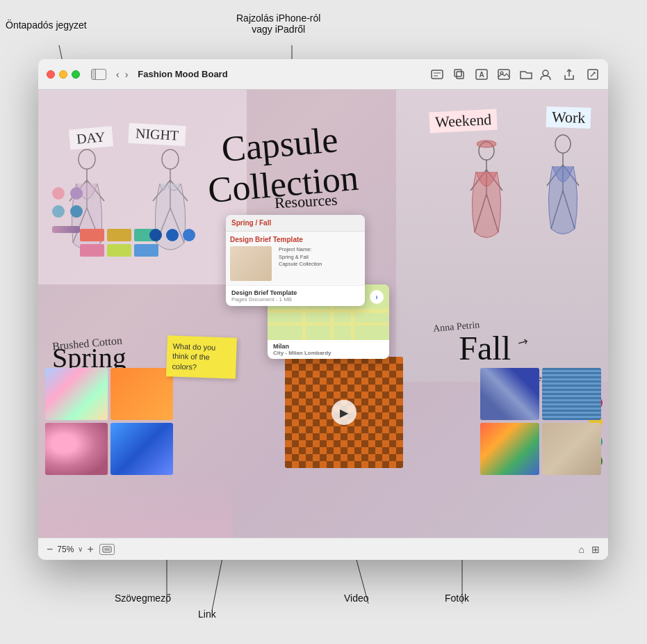  What do you see at coordinates (107, 549) in the screenshot?
I see `zoom-fit-button` at bounding box center [107, 549].